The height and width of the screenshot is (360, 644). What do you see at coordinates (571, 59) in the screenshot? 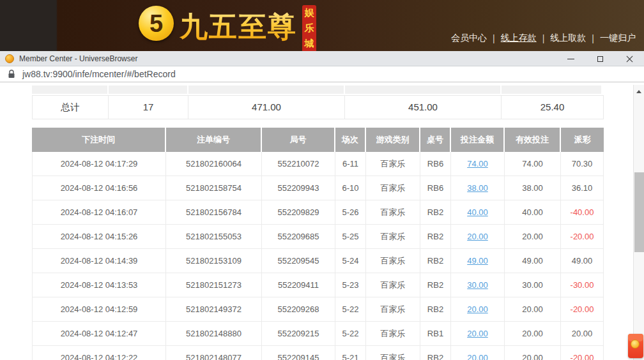
I see `minimize-button` at bounding box center [571, 59].